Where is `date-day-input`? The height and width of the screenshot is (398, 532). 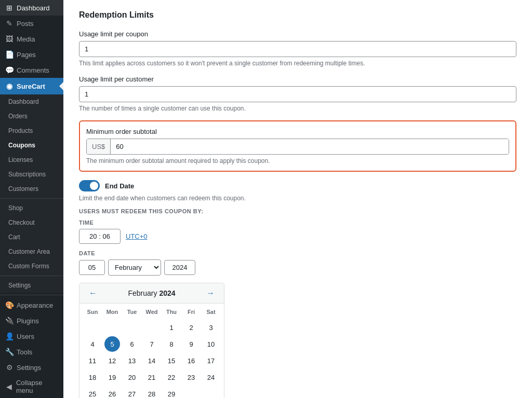 date-day-input is located at coordinates (92, 268).